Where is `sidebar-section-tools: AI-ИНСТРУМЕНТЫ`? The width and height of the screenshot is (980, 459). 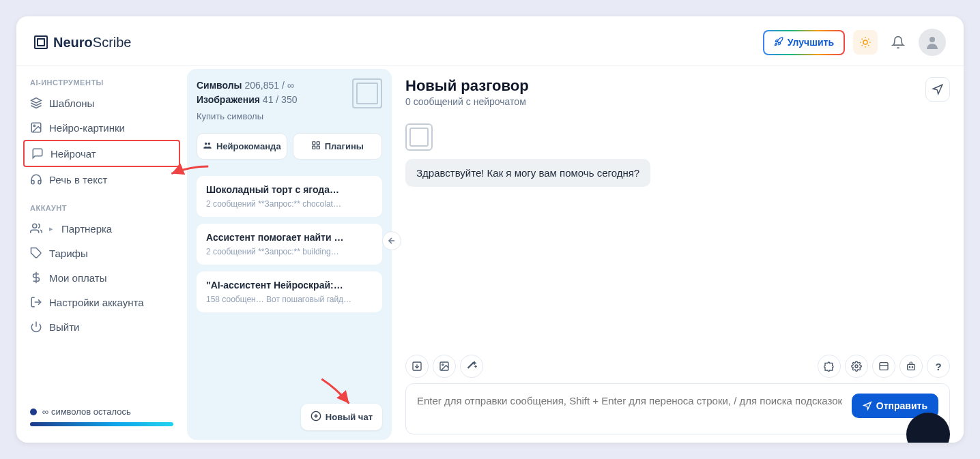
sidebar-section-tools: AI-ИНСТРУМЕНТЫ is located at coordinates (102, 78).